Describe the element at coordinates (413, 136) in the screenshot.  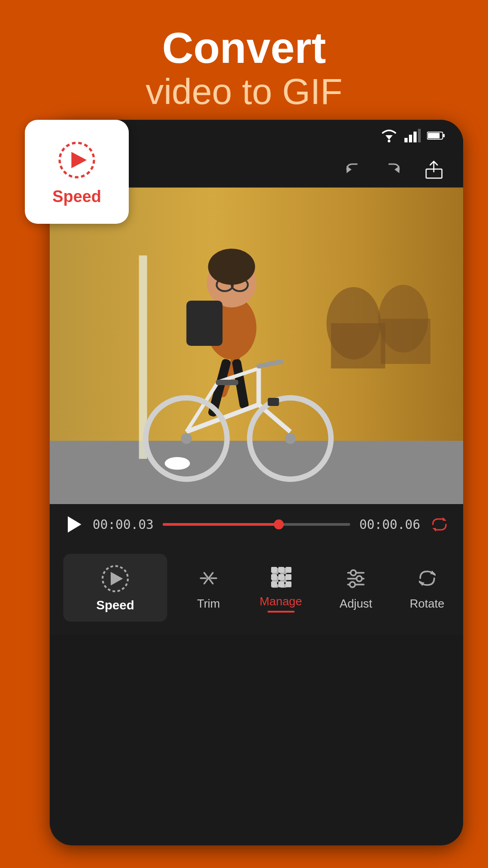
I see `signal-icon` at that location.